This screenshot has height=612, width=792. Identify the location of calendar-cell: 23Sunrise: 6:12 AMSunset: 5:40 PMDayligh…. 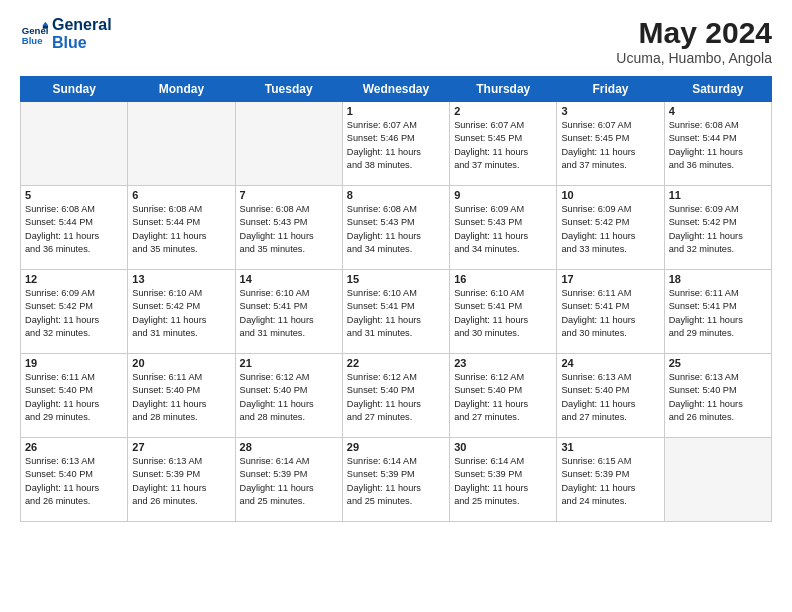
(504, 396).